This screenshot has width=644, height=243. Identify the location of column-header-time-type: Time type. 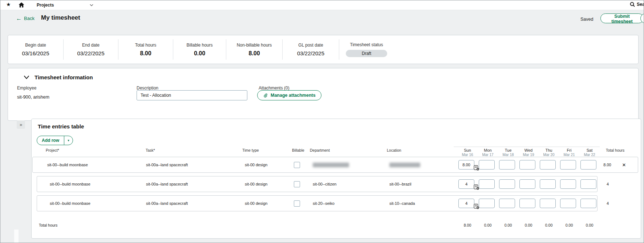
(257, 150).